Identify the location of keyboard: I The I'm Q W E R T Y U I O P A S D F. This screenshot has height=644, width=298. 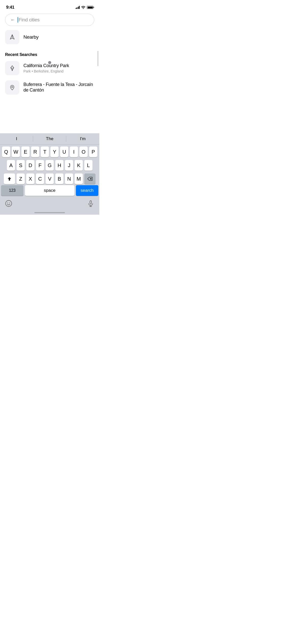
(50, 174).